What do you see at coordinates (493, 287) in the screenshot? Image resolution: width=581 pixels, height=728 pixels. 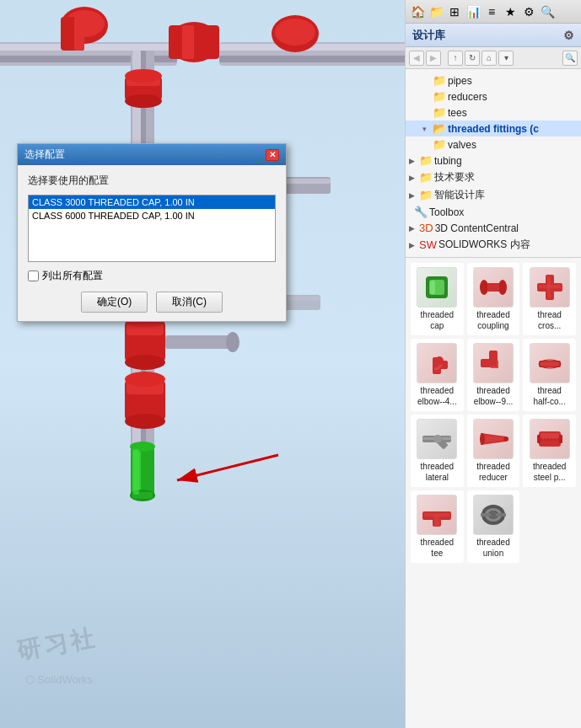 I see `threaded-coupling-icon` at bounding box center [493, 287].